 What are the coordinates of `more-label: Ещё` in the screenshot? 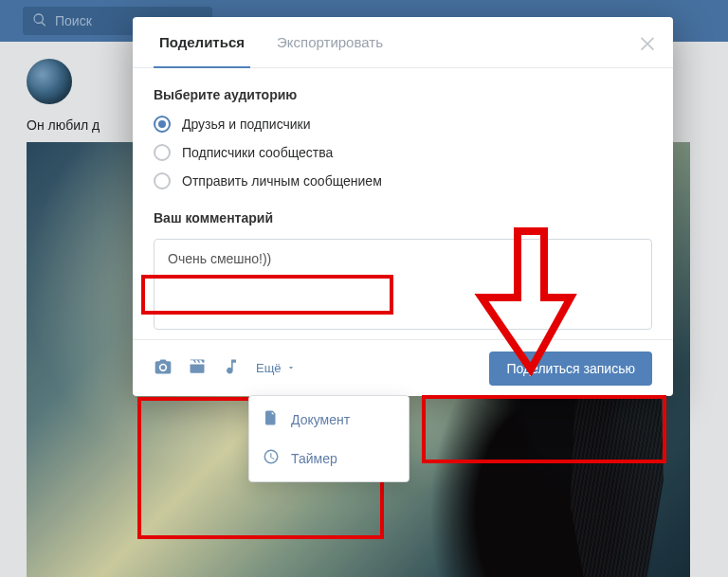 It's located at (269, 368).